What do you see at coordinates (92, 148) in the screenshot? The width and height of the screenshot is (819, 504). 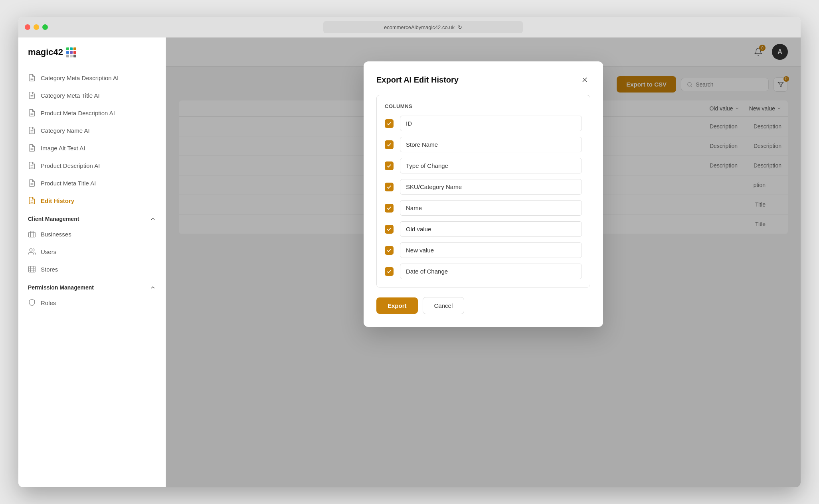 I see `sidebar-item-image-alt-text: Image Alt Text AI` at bounding box center [92, 148].